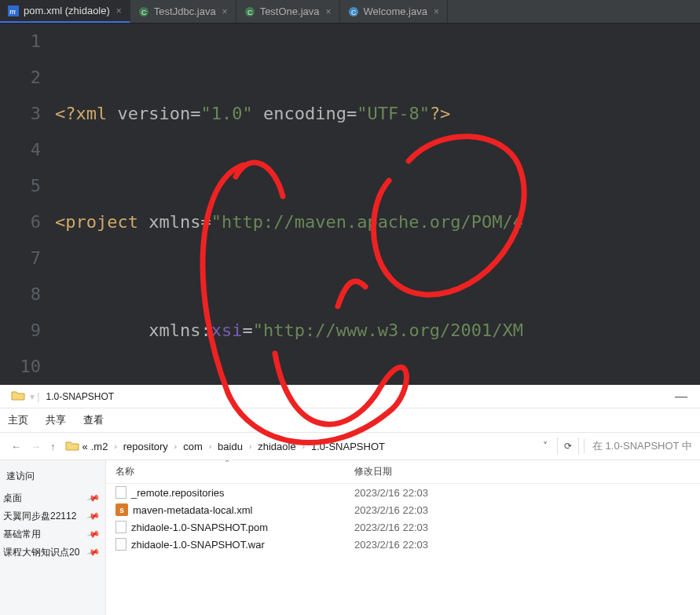  What do you see at coordinates (227, 463) in the screenshot?
I see `sort-indicator-icon: ⌃` at bounding box center [227, 463].